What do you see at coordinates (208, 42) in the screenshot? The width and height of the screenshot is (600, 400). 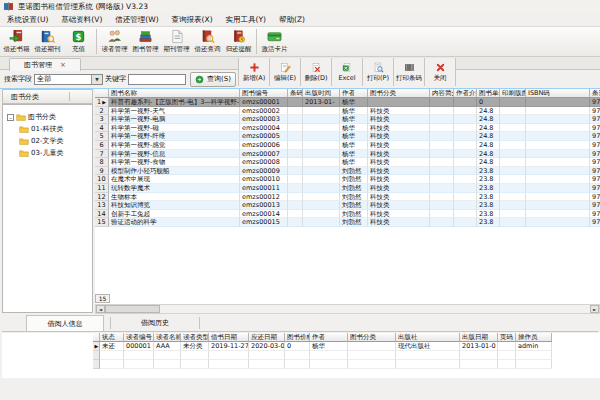 I see `toolbar-button: 借还查询` at bounding box center [208, 42].